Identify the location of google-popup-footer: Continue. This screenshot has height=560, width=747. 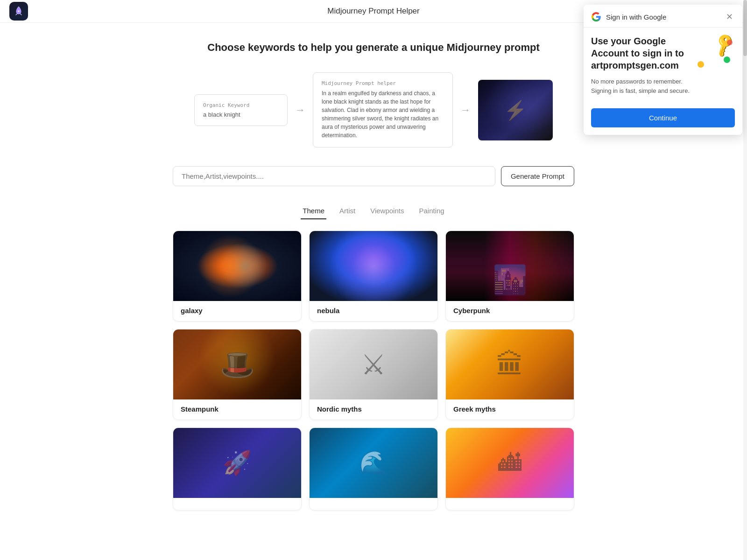
(663, 119).